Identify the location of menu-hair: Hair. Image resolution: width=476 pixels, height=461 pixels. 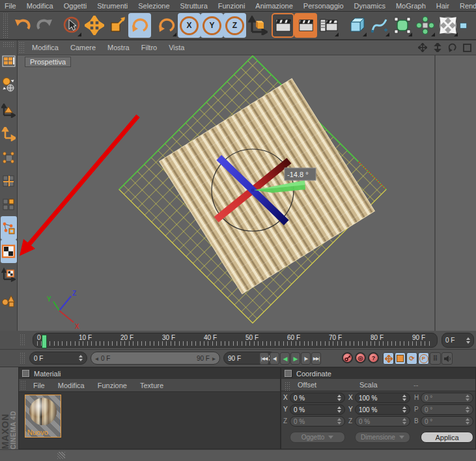
(443, 6).